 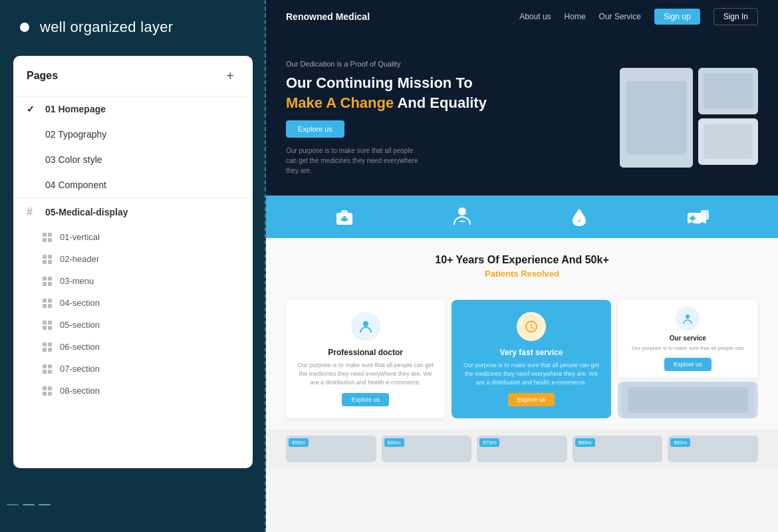 What do you see at coordinates (532, 352) in the screenshot?
I see `card-title-service: Very fast service` at bounding box center [532, 352].